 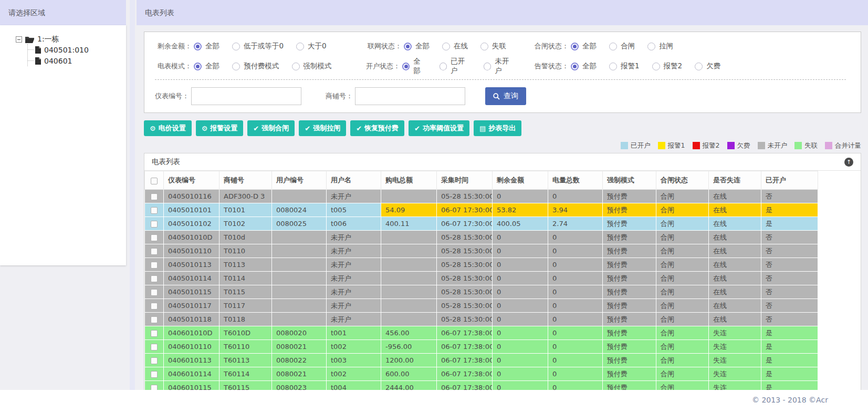 What do you see at coordinates (256, 66) in the screenshot?
I see `meter-mode-filter-option: 预付费模式` at bounding box center [256, 66].